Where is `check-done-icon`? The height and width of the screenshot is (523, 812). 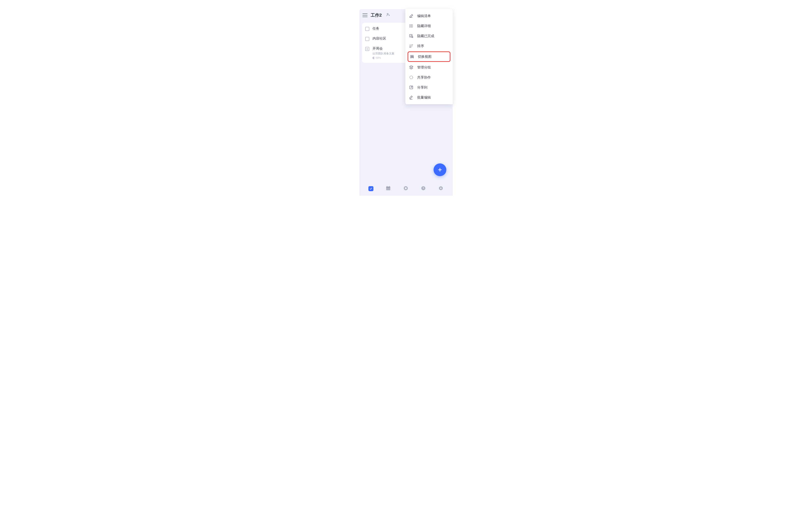 check-done-icon is located at coordinates (411, 36).